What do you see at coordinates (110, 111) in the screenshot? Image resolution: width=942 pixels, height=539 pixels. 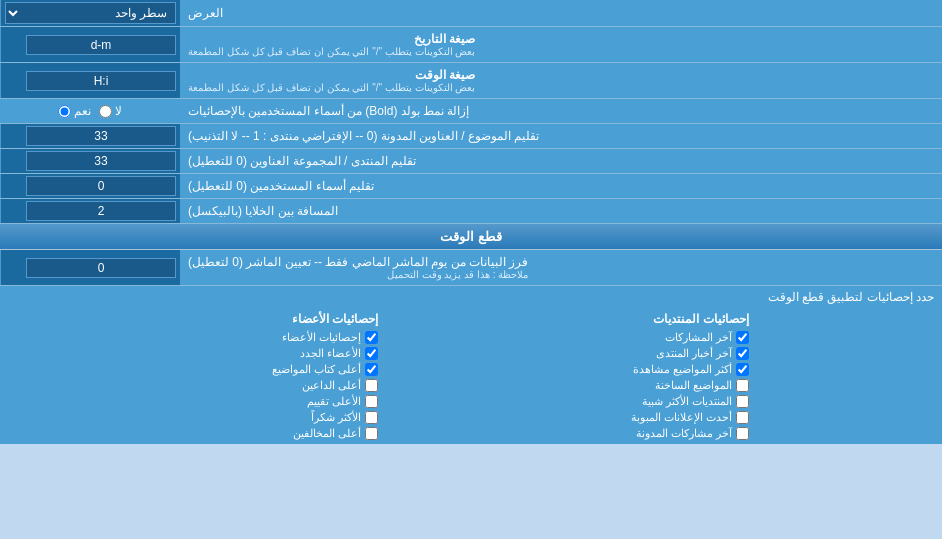 I see `radio-no-label: لا` at bounding box center [110, 111].